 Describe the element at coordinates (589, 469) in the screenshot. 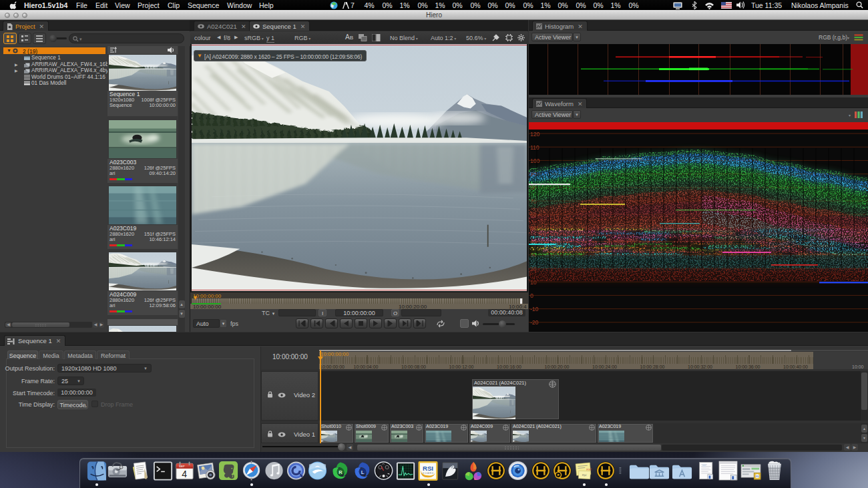

I see `svg-text: Fix!` at that location.